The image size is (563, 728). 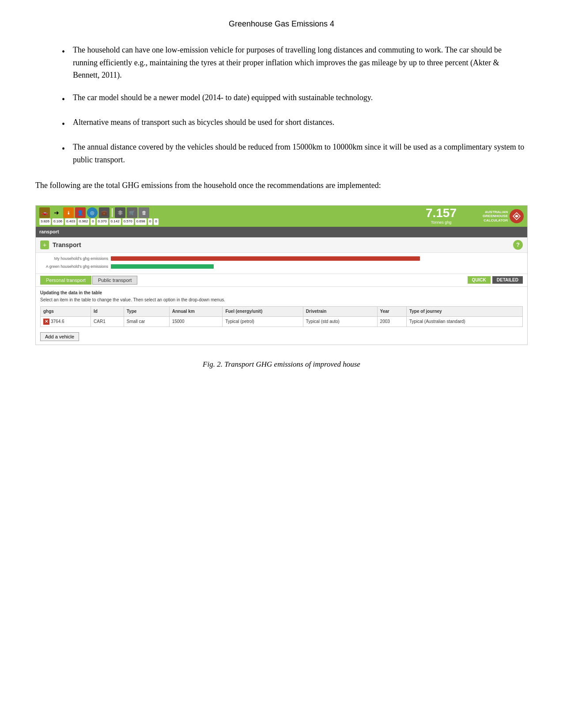 What do you see at coordinates (45, 221) in the screenshot?
I see `val-0: 3.826` at bounding box center [45, 221].